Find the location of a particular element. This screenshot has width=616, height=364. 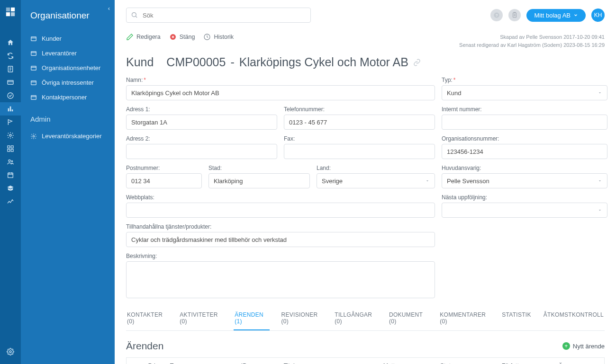

search-icon is located at coordinates (135, 15).